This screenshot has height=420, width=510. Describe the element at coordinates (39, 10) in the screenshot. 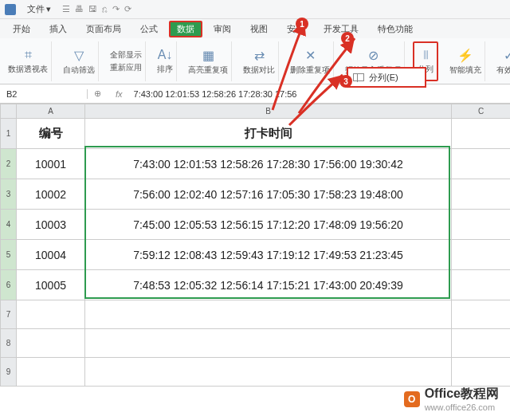

I see `file-menu: 文件 ▾` at that location.